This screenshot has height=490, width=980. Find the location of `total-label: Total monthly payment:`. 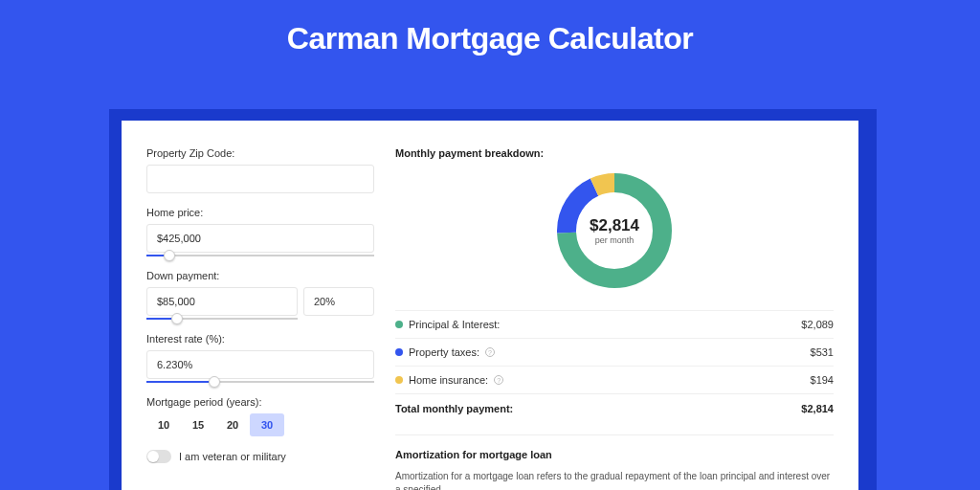

total-label: Total monthly payment: is located at coordinates (454, 409).